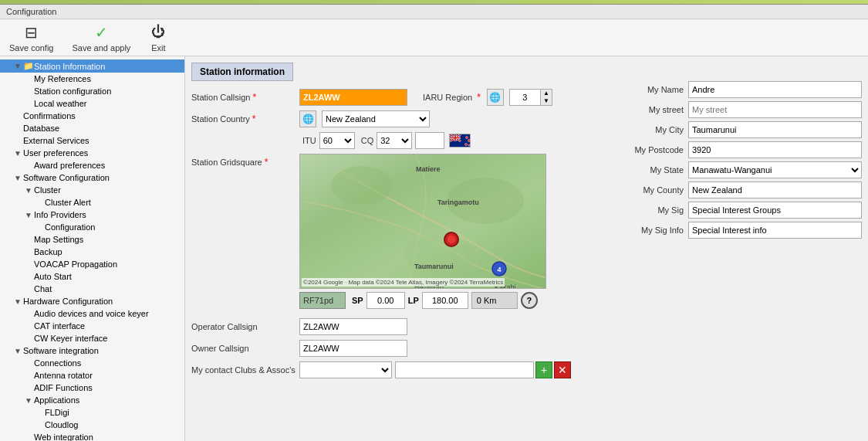  I want to click on sidebar-item-antenna-rotator: Antenna rotator, so click(93, 375).